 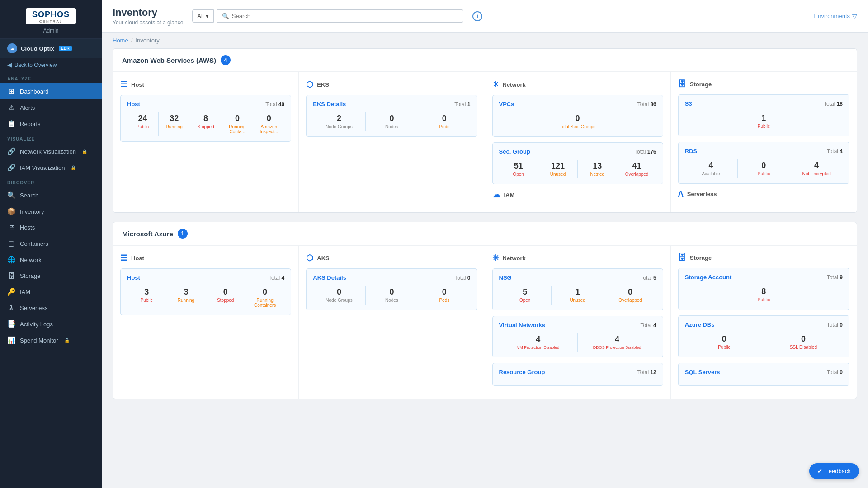 What do you see at coordinates (148, 16) in the screenshot?
I see `page-title-area: Inventory Your cloud assets at a glance` at bounding box center [148, 16].